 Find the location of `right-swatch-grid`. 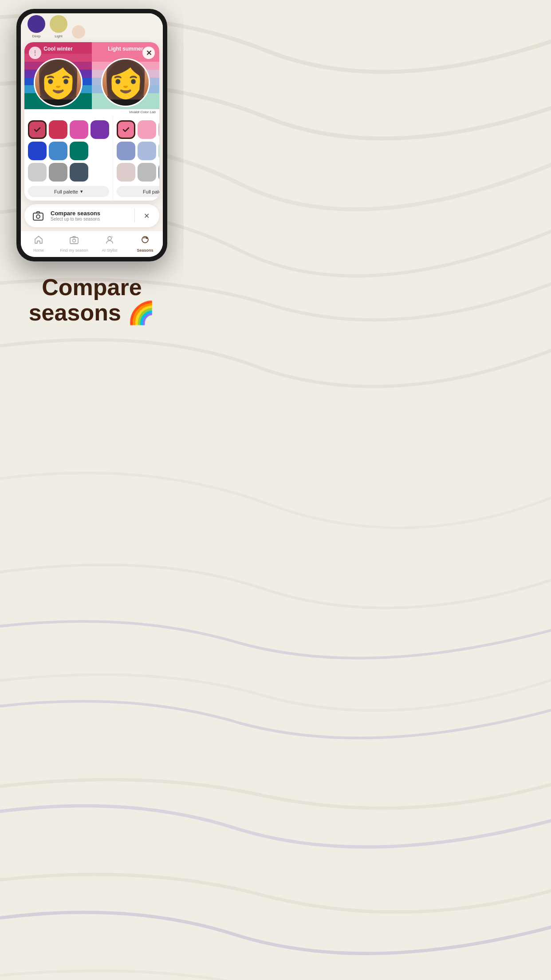

right-swatch-grid is located at coordinates (138, 151).